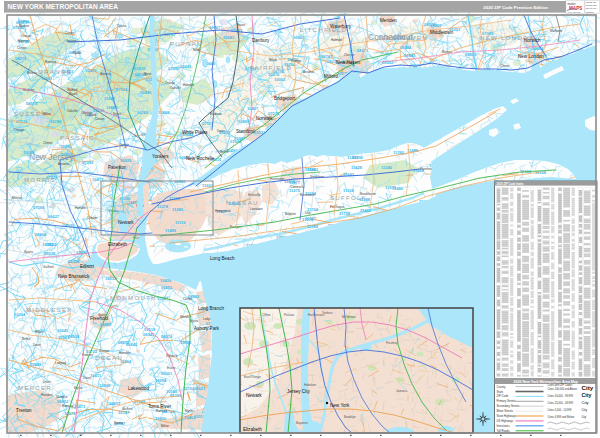 This screenshot has width=600, height=438. Describe the element at coordinates (531, 56) in the screenshot. I see `svg-text: New London` at that location.